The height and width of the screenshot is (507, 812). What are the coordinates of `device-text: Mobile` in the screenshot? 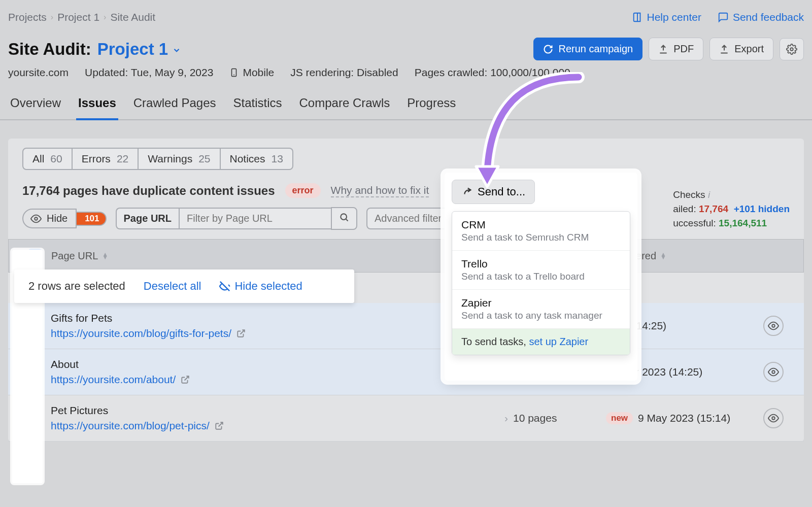 It's located at (252, 73).